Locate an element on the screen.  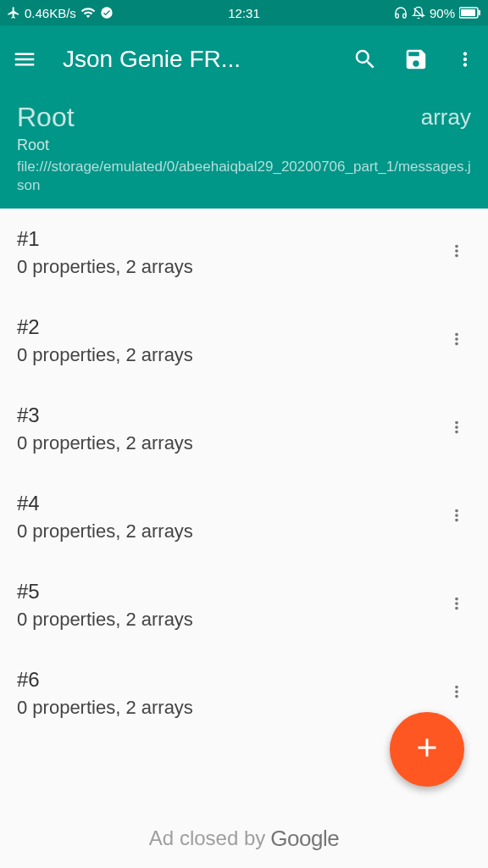
network-speed: 0.46KB/s is located at coordinates (51, 14).